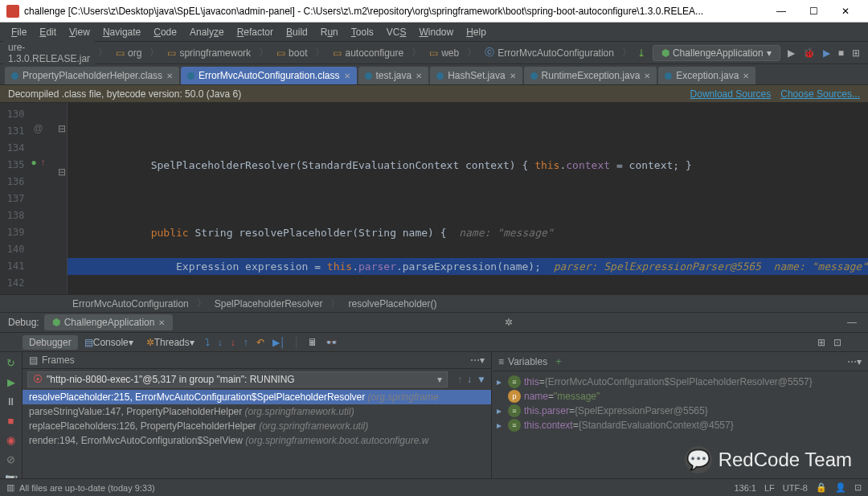 The image size is (868, 496). I want to click on cursor-position: 136:1, so click(745, 488).